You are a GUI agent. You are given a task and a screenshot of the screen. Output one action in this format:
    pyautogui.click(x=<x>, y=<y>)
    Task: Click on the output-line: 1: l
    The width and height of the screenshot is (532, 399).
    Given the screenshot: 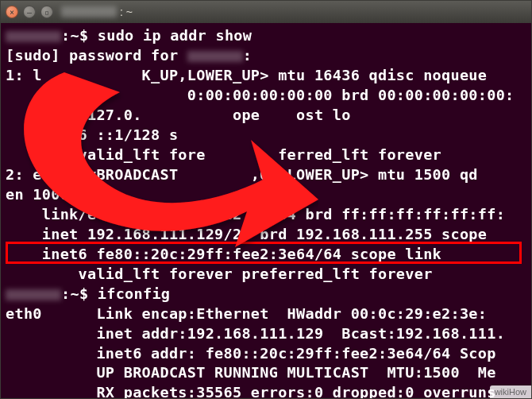 What is the action you would take?
    pyautogui.click(x=24, y=75)
    